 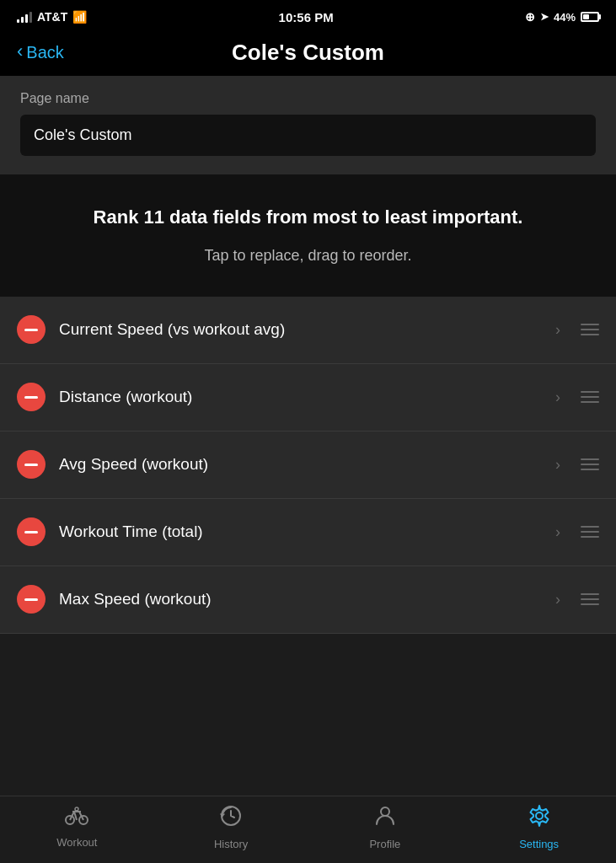 What do you see at coordinates (52, 17) in the screenshot?
I see `status-left: AT&T 📶` at bounding box center [52, 17].